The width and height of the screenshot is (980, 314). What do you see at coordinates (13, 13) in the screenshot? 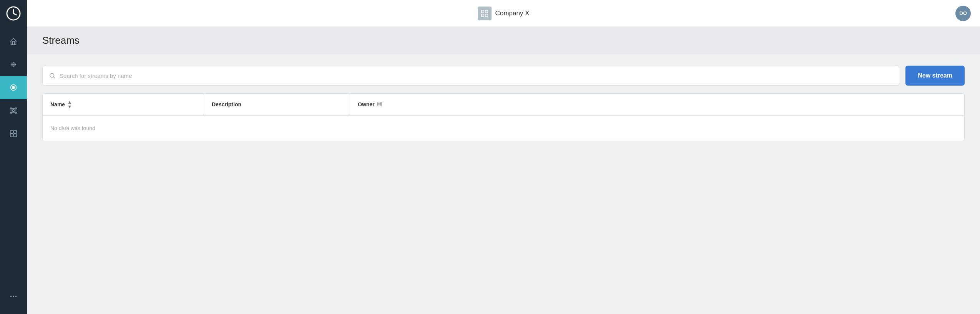
I see `logo-icon` at bounding box center [13, 13].